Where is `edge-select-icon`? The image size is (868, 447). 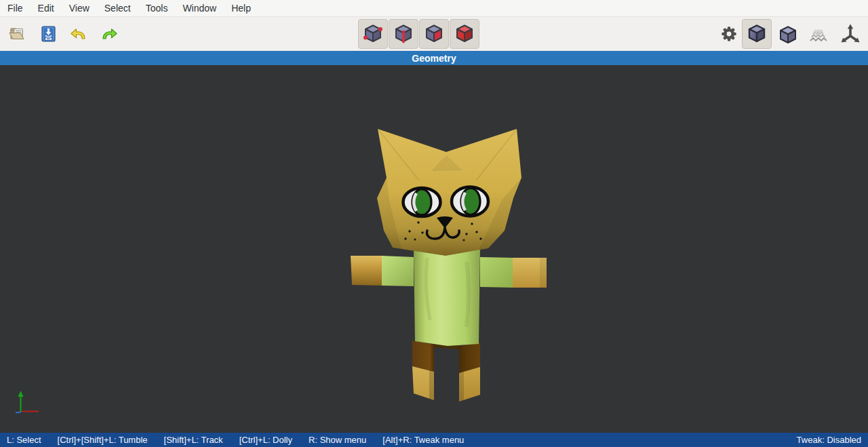
edge-select-icon is located at coordinates (403, 34).